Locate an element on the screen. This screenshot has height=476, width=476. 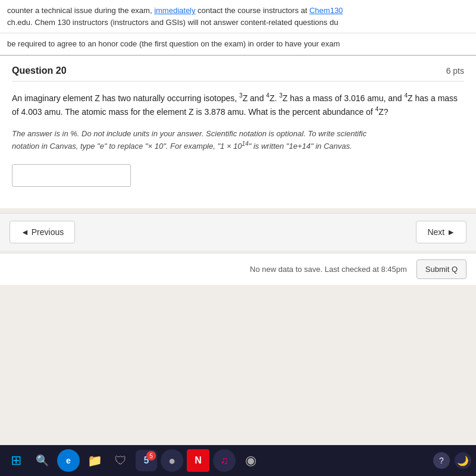
taskbar-folder-icon: 📁 is located at coordinates (95, 461).